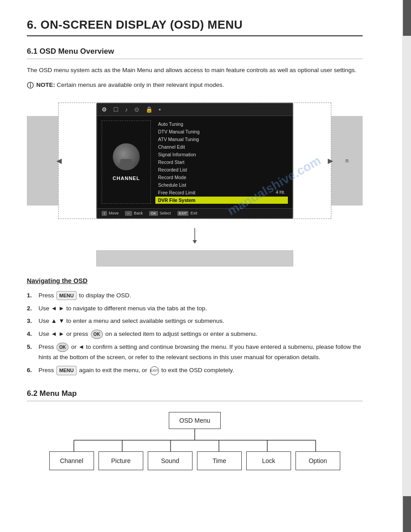 Image resolution: width=411 pixels, height=532 pixels. Describe the element at coordinates (222, 139) in the screenshot. I see `menu-item-atv: ATV Manual Tuning` at that location.